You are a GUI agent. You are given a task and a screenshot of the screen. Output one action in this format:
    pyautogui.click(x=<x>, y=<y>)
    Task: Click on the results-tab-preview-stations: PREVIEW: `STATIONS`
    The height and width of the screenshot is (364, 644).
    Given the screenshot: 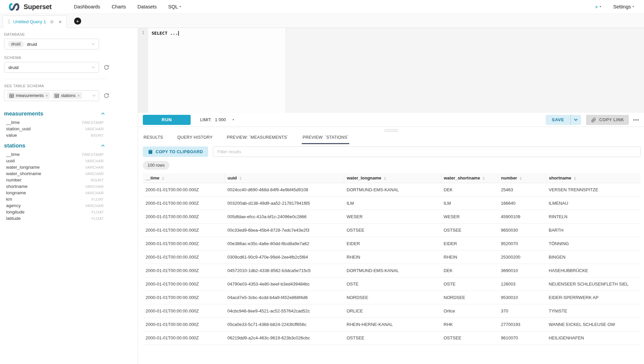 What is the action you would take?
    pyautogui.click(x=325, y=139)
    